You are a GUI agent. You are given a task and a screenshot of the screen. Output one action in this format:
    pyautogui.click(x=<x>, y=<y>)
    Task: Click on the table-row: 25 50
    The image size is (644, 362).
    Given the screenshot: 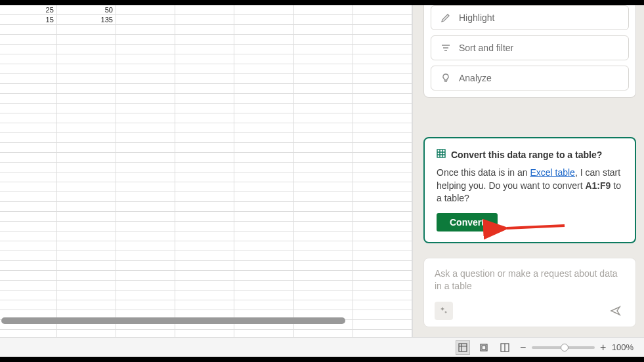 What is the action you would take?
    pyautogui.click(x=206, y=10)
    